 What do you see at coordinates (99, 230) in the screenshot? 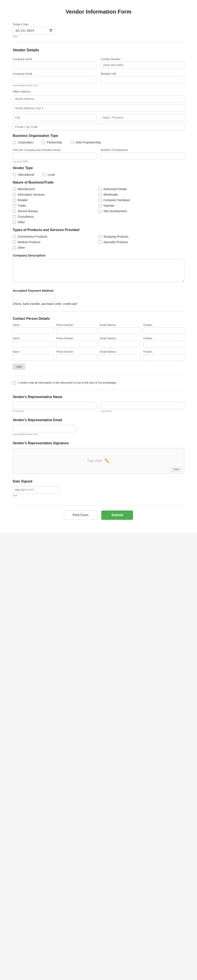
I see `products-services-label: Types of Products and Services Provided` at bounding box center [99, 230].